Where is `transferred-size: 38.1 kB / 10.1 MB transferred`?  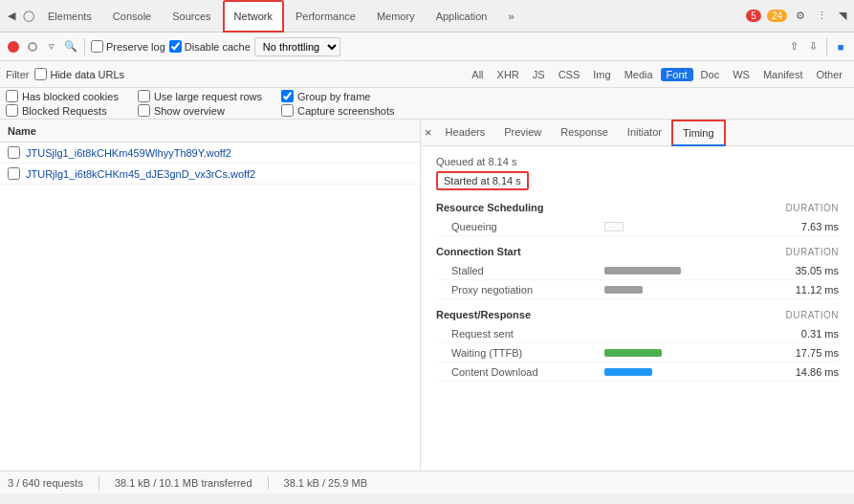 transferred-size: 38.1 kB / 10.1 MB transferred is located at coordinates (184, 483).